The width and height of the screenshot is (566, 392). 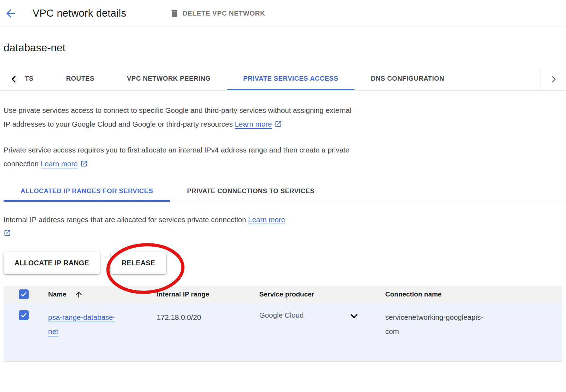 I want to click on select-all-checkbox, so click(x=24, y=294).